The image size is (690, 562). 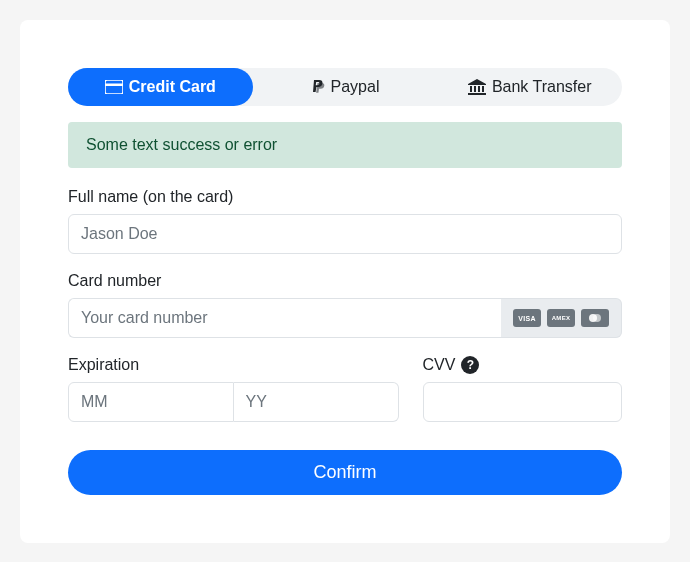 I want to click on tab-bank-transfer-label: Bank Transfer, so click(x=542, y=87).